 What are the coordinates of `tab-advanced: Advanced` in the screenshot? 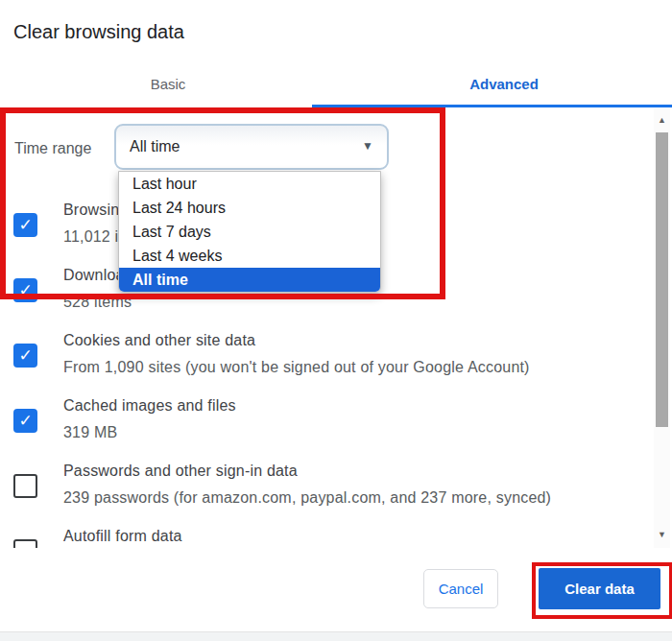 It's located at (504, 89).